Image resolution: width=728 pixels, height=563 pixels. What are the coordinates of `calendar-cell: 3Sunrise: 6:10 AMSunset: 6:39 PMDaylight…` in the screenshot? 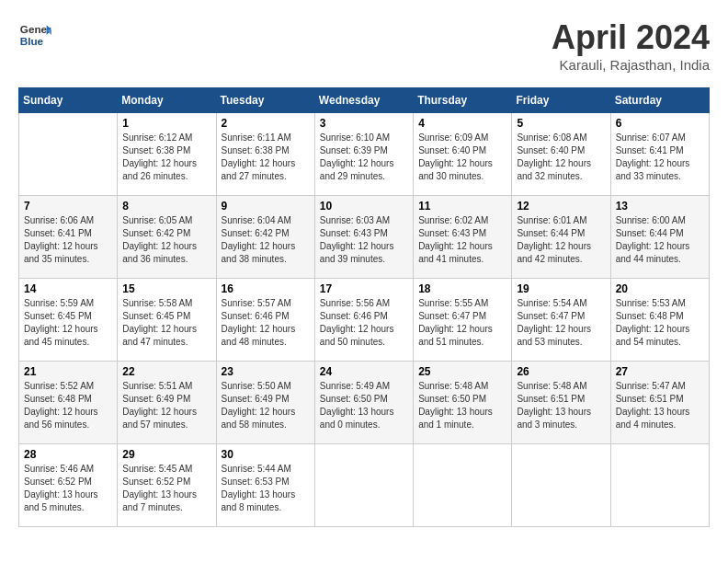 It's located at (364, 155).